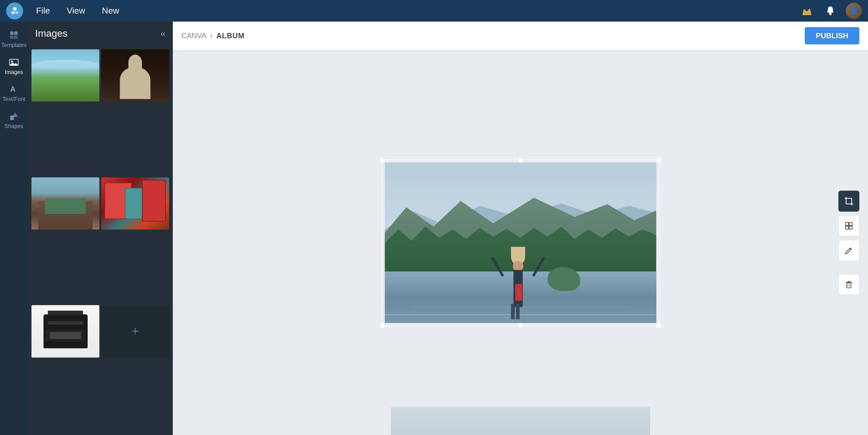 The width and height of the screenshot is (868, 435). What do you see at coordinates (519, 292) in the screenshot?
I see `backpack` at bounding box center [519, 292].